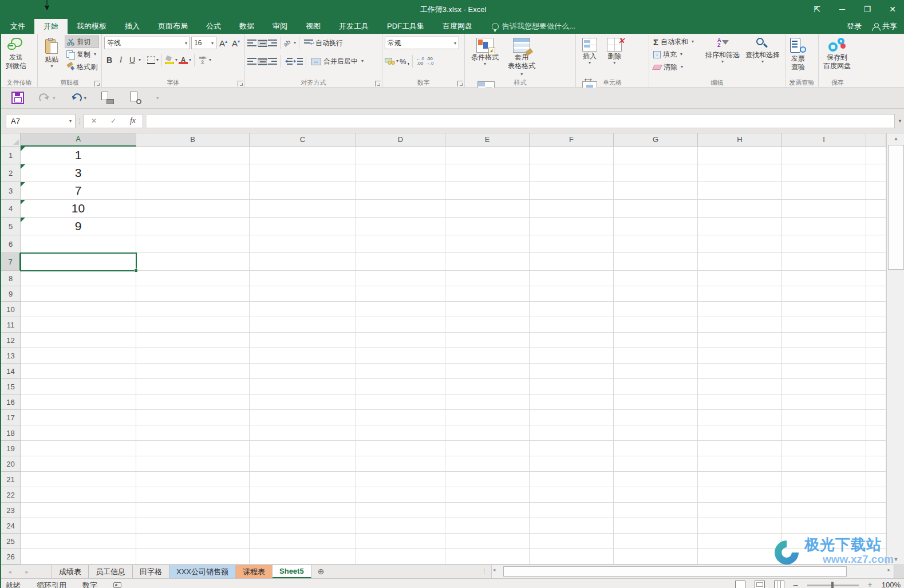 The image size is (904, 588). What do you see at coordinates (70, 571) in the screenshot?
I see `sheet-tab-1: 成绩表` at bounding box center [70, 571].